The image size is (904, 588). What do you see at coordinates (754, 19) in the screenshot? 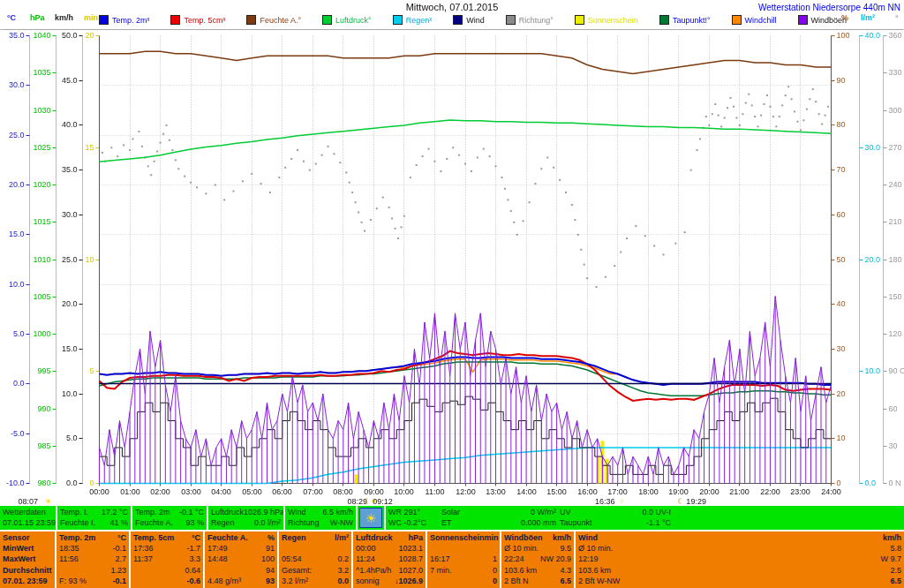
I see `legend-item-9: Windchill` at bounding box center [754, 19].